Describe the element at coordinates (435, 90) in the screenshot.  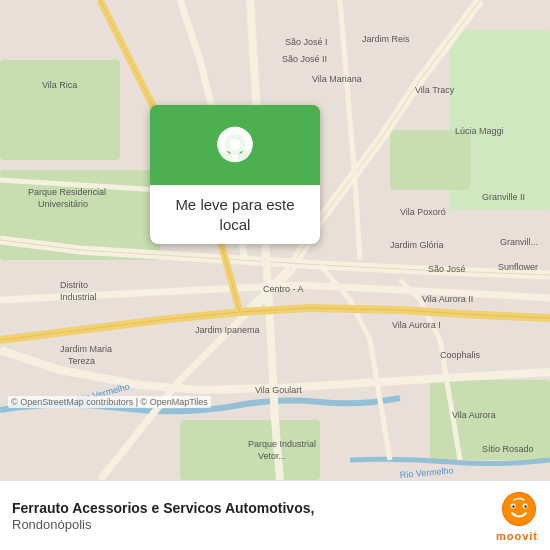
I see `svg-text: Vila Tracy` at that location.